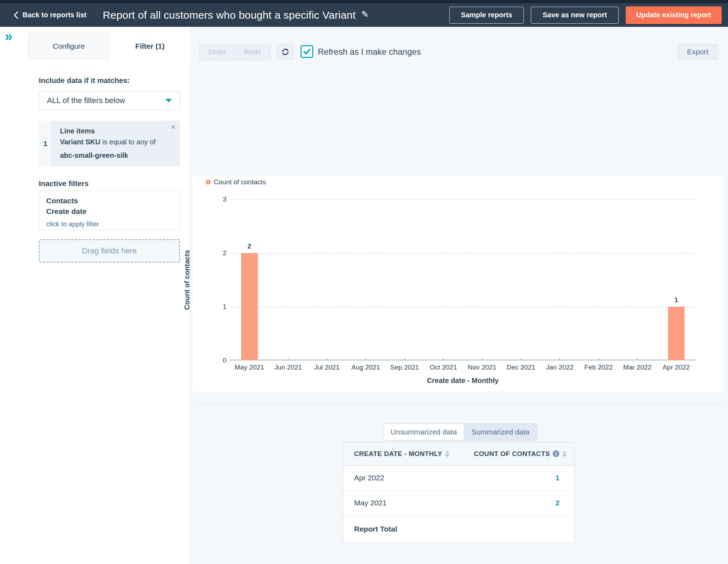 The image size is (728, 564). What do you see at coordinates (249, 246) in the screenshot?
I see `bar-value-label: 2` at bounding box center [249, 246].